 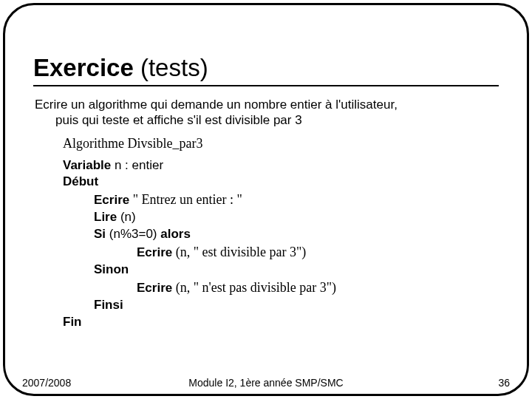 I want to click on line-ecrire-not-divisible: Ecrire (n, " n'est pas divisible par 3"), so click(x=281, y=288).